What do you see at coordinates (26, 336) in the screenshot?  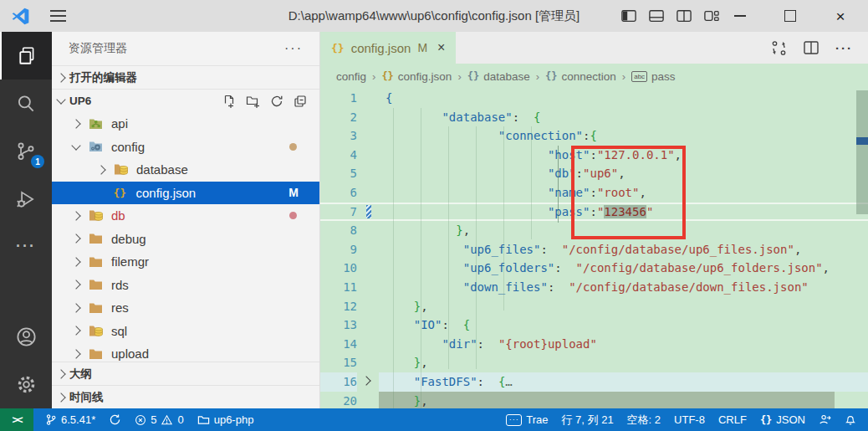 I see `activity-account-icon` at bounding box center [26, 336].